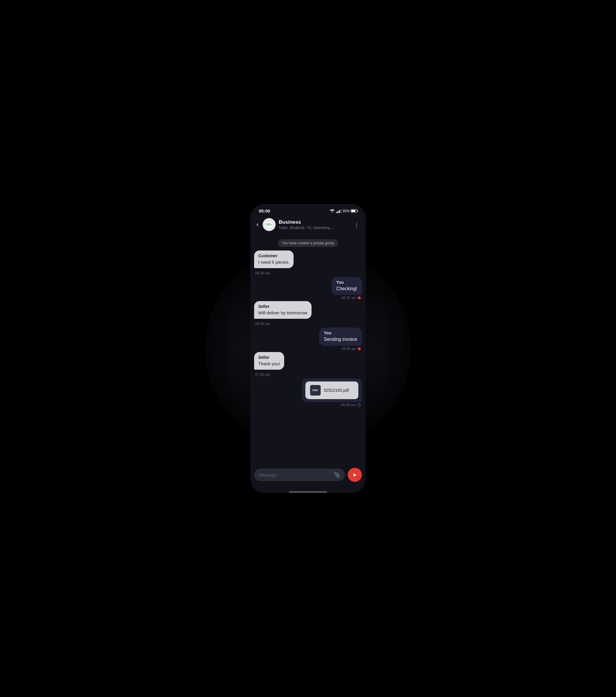  What do you see at coordinates (340, 337) in the screenshot?
I see `outgoing-bubble: You Sending invoice` at bounding box center [340, 337].